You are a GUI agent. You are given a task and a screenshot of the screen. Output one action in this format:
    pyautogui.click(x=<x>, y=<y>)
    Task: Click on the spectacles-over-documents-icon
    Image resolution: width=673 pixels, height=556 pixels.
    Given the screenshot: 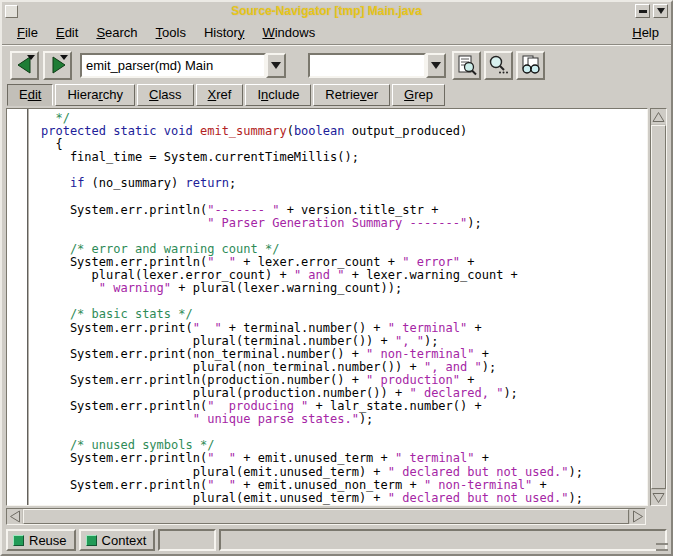 What is the action you would take?
    pyautogui.click(x=530, y=66)
    